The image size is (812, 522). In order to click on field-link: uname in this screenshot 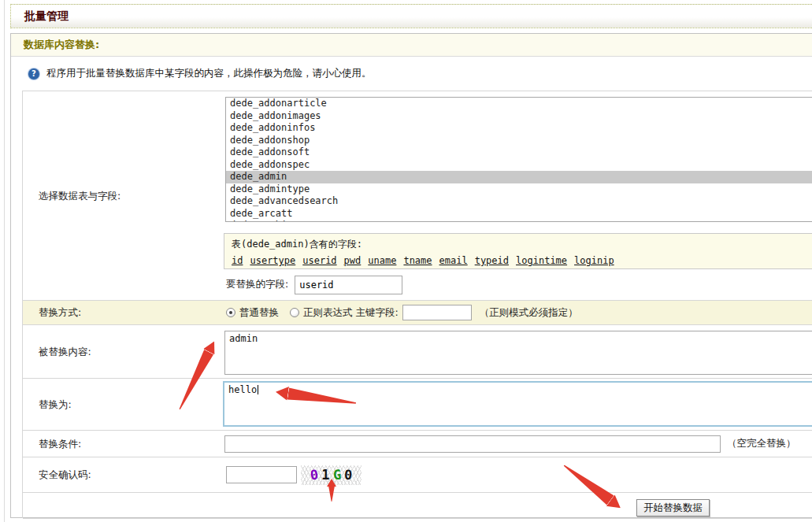, I will do `click(382, 261)`.